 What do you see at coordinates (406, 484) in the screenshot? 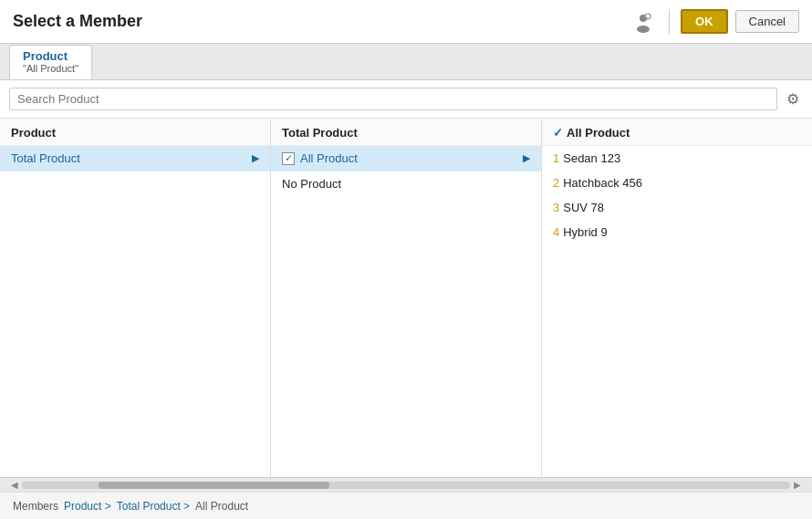
I see `scrollbar-area: ◀ ▶` at bounding box center [406, 484].